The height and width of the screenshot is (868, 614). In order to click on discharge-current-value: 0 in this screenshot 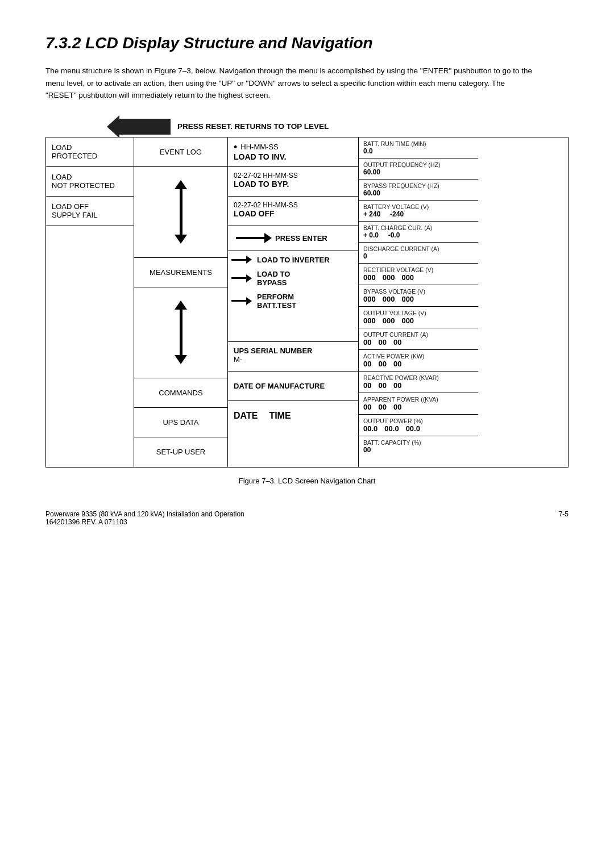, I will do `click(418, 256)`.